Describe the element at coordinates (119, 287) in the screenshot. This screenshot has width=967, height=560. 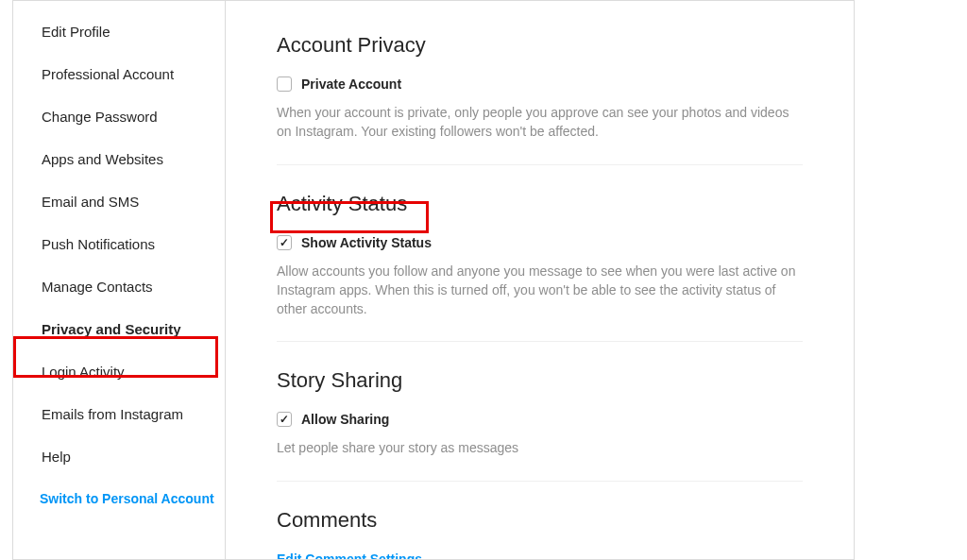
I see `sidebar-item-manage-contacts: Manage Contacts` at that location.